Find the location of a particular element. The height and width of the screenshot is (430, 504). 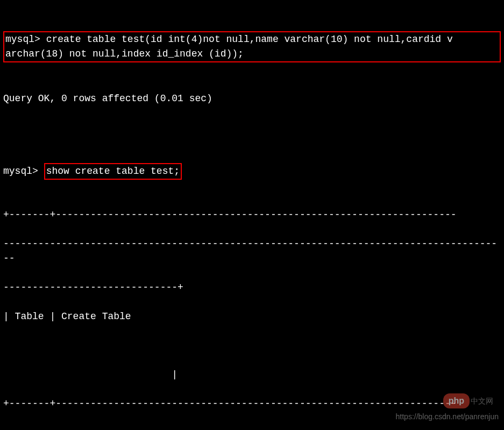

php-cn-text: 中文网 is located at coordinates (482, 401).